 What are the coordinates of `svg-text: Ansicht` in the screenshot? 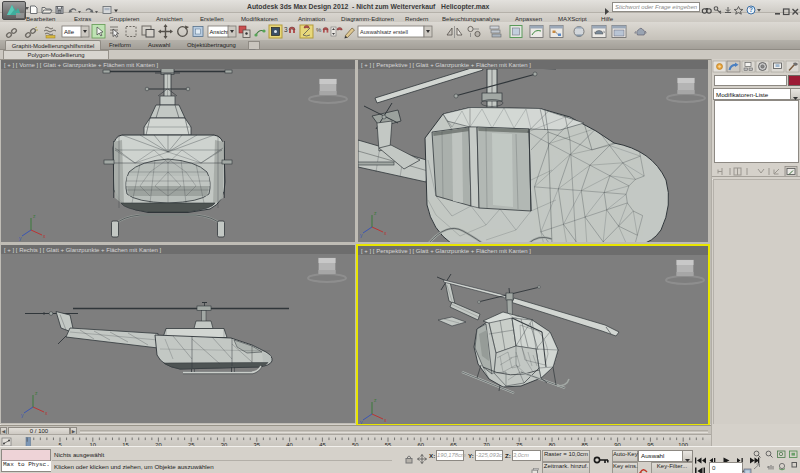 It's located at (220, 32).